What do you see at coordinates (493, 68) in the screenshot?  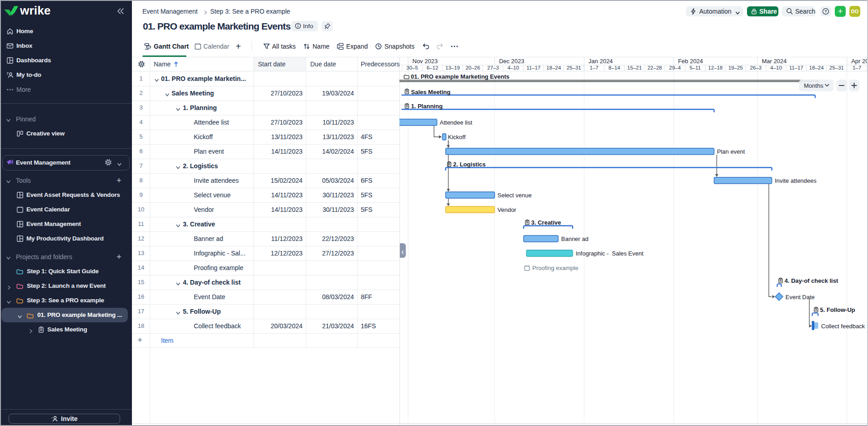 I see `svg-text: 27–3` at bounding box center [493, 68].